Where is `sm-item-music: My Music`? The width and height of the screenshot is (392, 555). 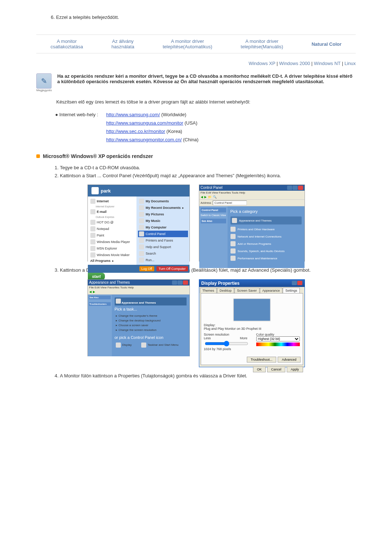 sm-item-music: My Music is located at coordinates (163, 221).